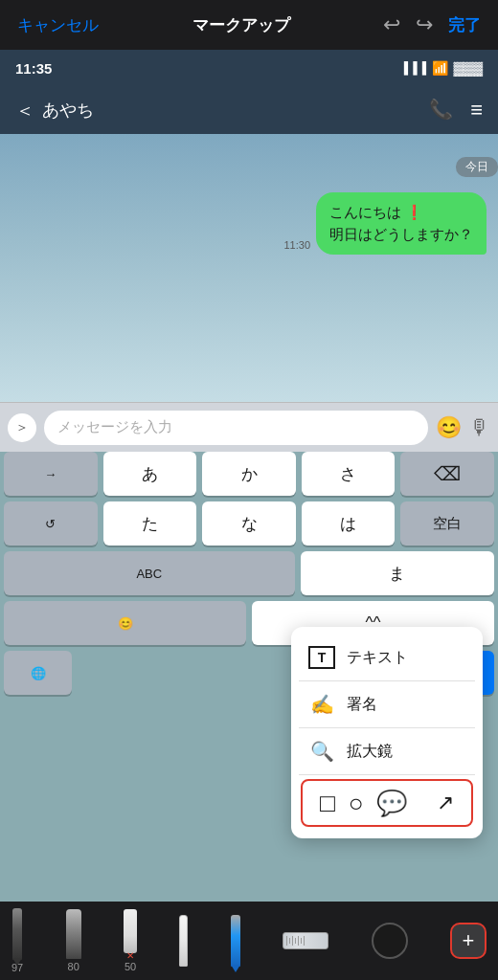 This screenshot has height=980, width=498. What do you see at coordinates (57, 25) in the screenshot?
I see `cancel-button: キャンセル` at bounding box center [57, 25].